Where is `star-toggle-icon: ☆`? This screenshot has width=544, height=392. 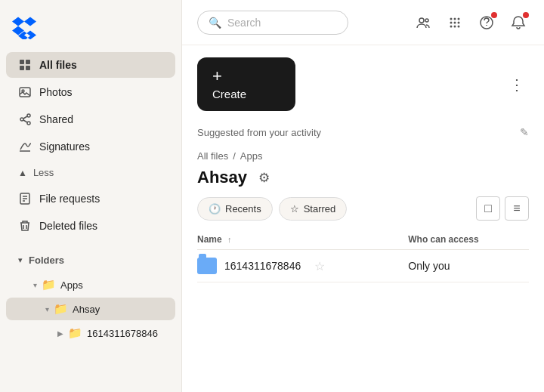
star-toggle-icon: ☆ is located at coordinates (320, 266).